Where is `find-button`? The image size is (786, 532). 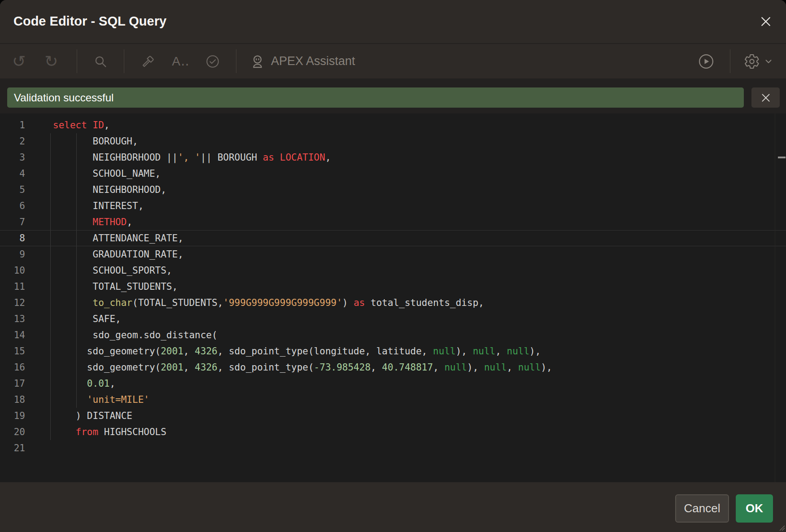
find-button is located at coordinates (100, 61).